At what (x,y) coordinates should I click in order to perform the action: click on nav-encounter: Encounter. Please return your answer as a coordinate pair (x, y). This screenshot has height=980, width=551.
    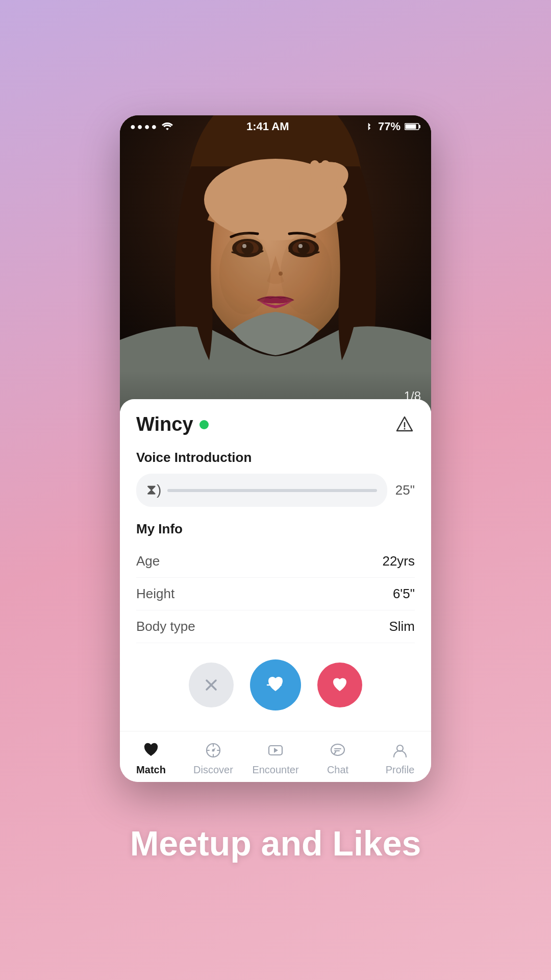
    Looking at the image, I should click on (276, 757).